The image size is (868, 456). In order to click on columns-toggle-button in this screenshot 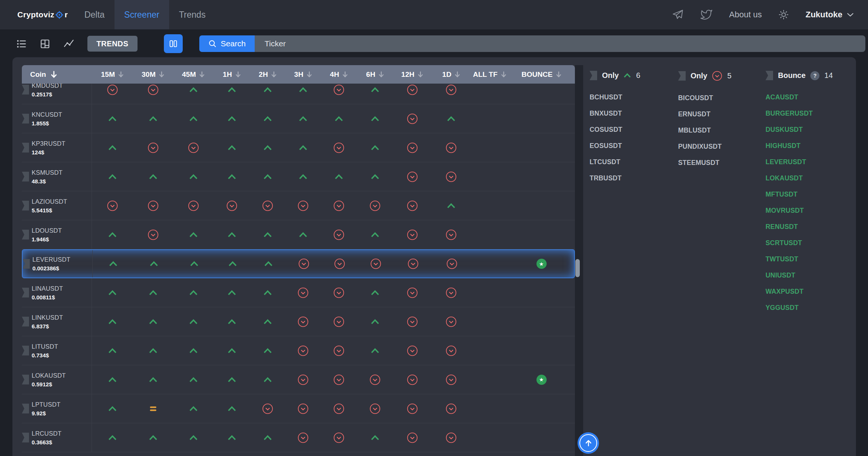, I will do `click(173, 44)`.